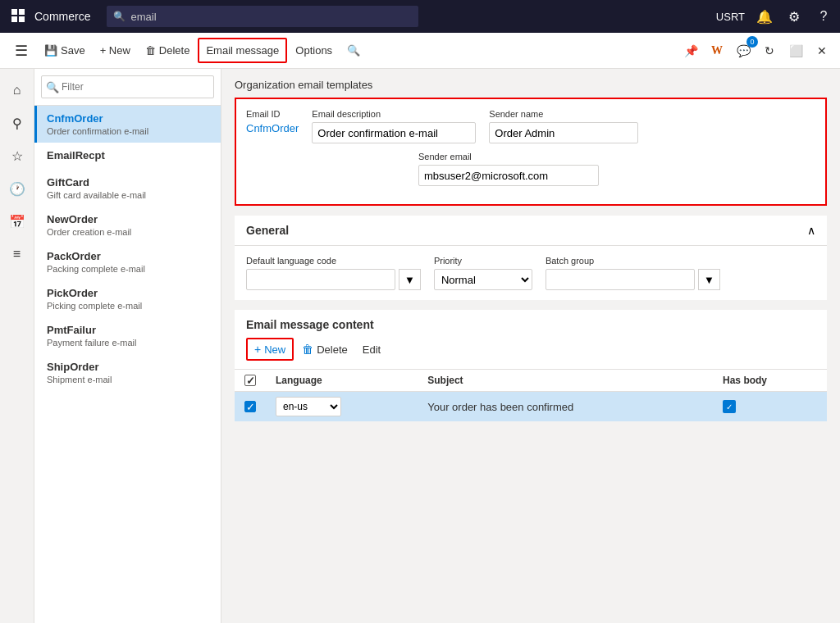 This screenshot has height=623, width=840. Describe the element at coordinates (824, 16) in the screenshot. I see `help-icon: ?` at that location.